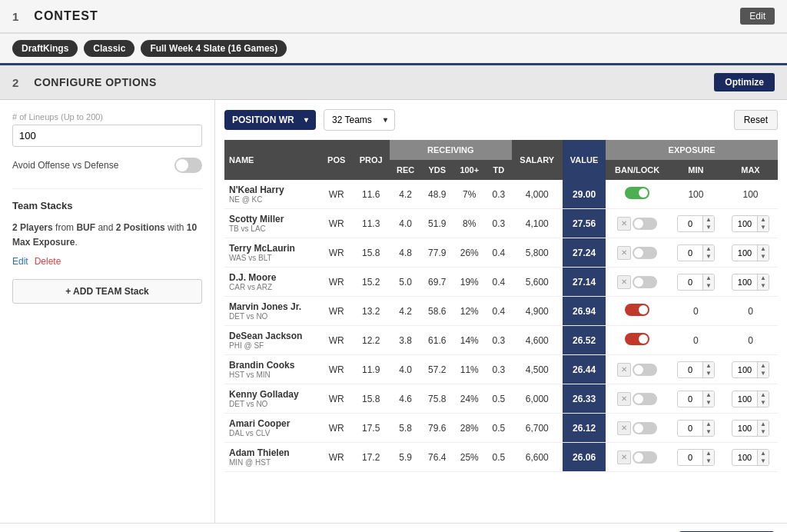 This screenshot has height=532, width=787. I want to click on reset-button: Reset, so click(756, 120).